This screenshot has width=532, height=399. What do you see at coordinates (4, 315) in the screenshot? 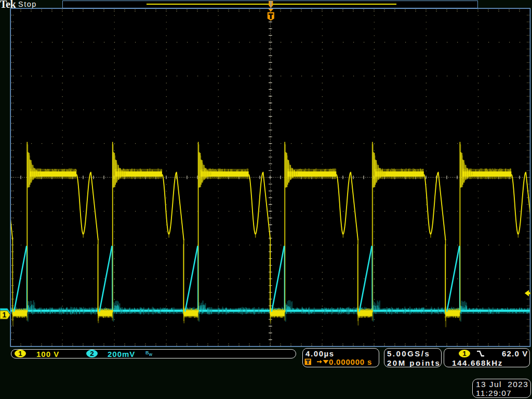
I see `svg-text: 1` at bounding box center [4, 315].